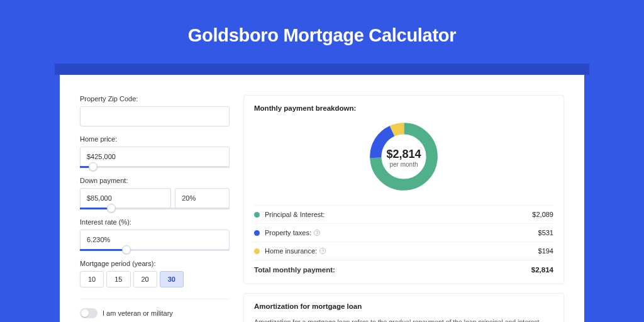  Describe the element at coordinates (404, 214) in the screenshot. I see `legend-row-principal: Principal & Interest: $2,089` at that location.